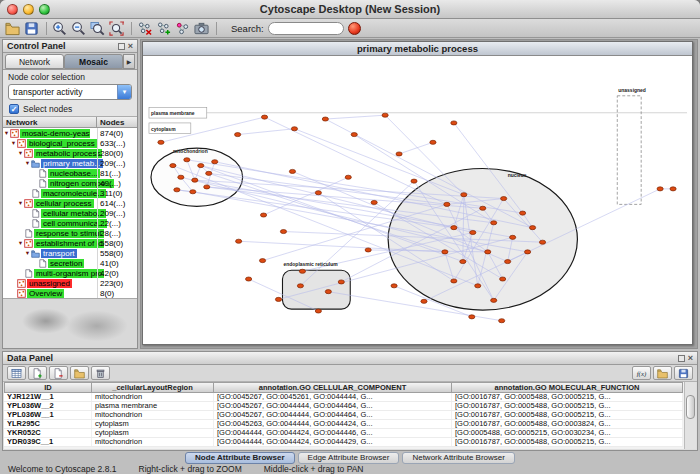 The height and width of the screenshot is (474, 700). What do you see at coordinates (568, 388) in the screenshot?
I see `column-header: annotation.GO MOLECULAR_FUNCTION` at bounding box center [568, 388].